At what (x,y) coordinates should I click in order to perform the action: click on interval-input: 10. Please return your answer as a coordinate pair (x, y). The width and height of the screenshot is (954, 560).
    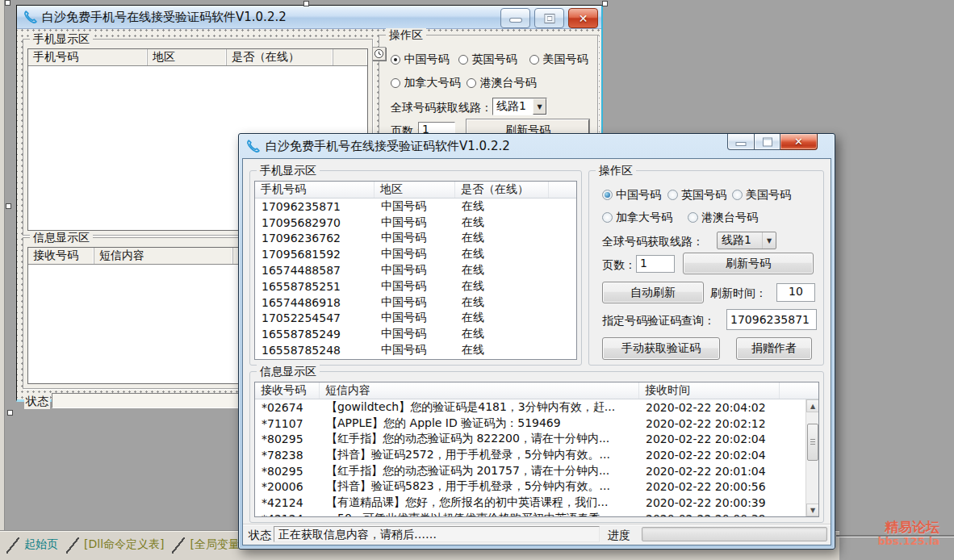
    Looking at the image, I should click on (796, 292).